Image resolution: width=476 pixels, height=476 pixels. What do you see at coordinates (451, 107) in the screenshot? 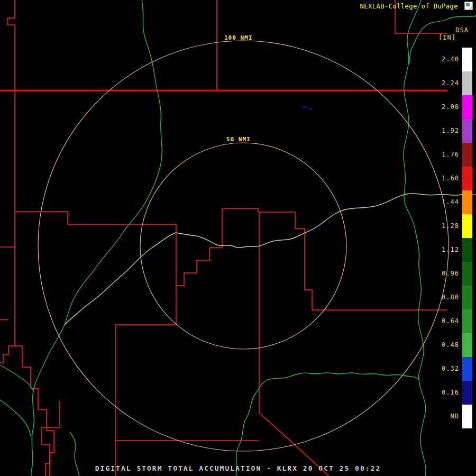
I see `legend-value-2.08: 2.08` at bounding box center [451, 107].